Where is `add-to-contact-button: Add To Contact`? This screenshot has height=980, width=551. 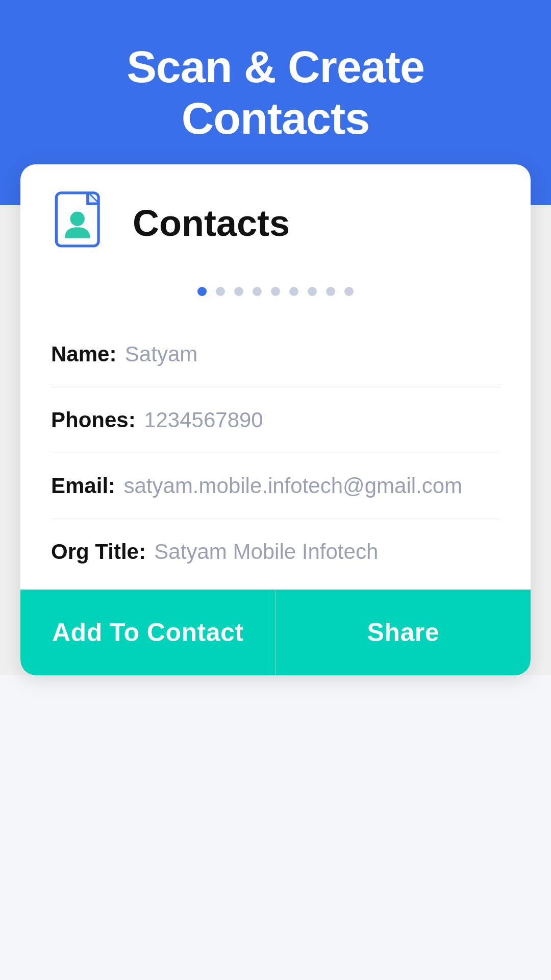 add-to-contact-button: Add To Contact is located at coordinates (148, 632).